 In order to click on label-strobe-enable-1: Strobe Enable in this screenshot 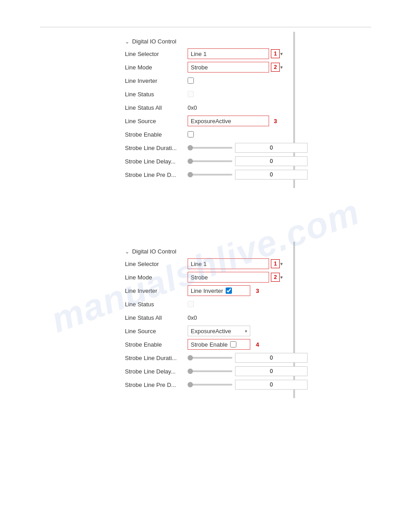, I will do `click(156, 134)`.